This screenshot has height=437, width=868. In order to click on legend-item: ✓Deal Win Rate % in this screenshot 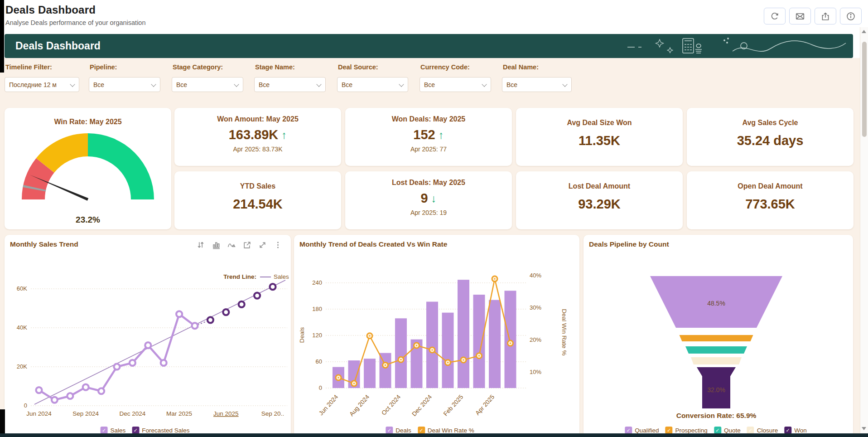, I will do `click(446, 430)`.